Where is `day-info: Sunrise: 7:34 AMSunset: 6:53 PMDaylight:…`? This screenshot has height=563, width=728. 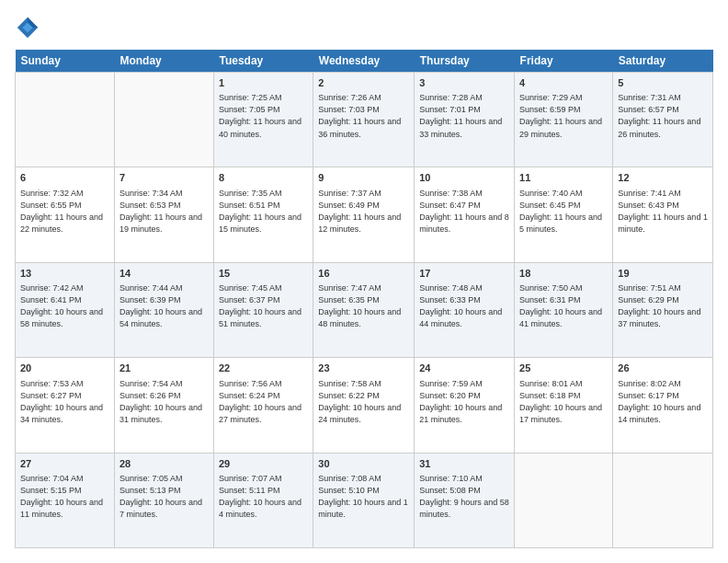
day-info: Sunrise: 7:34 AMSunset: 6:53 PMDaylight:… is located at coordinates (164, 212).